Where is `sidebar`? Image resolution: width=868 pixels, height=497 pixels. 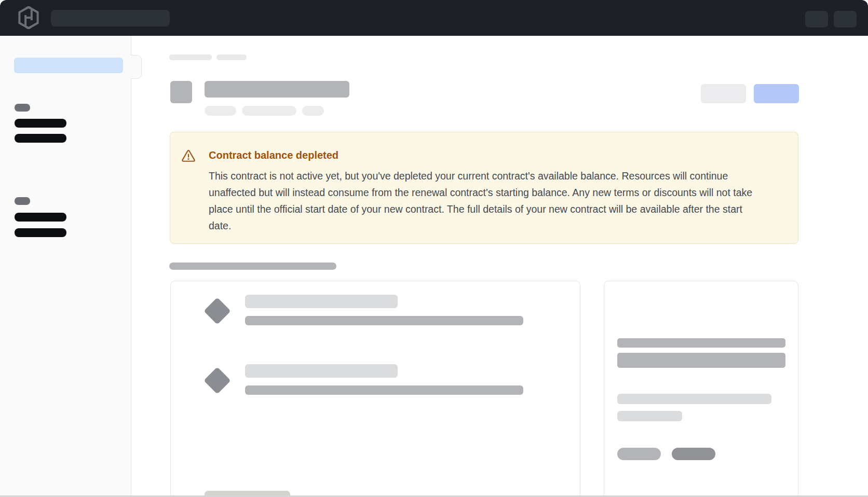 sidebar is located at coordinates (65, 267).